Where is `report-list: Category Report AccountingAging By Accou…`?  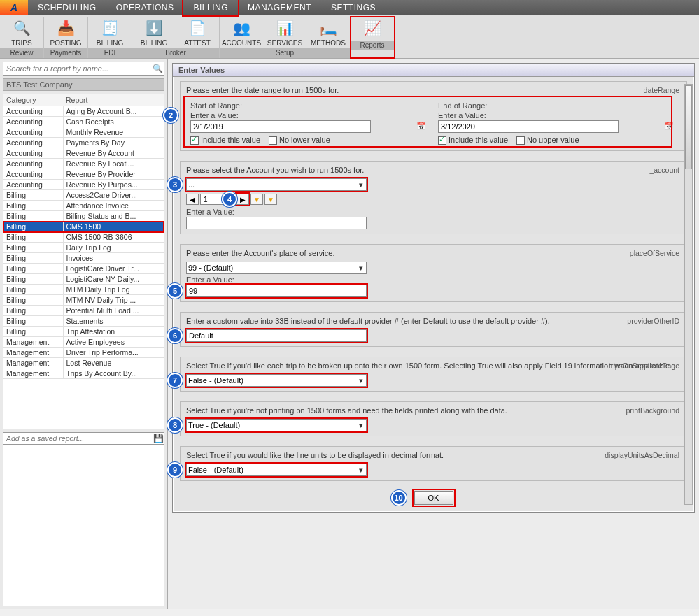 report-list: Category Report AccountingAging By Accou… is located at coordinates (84, 262).